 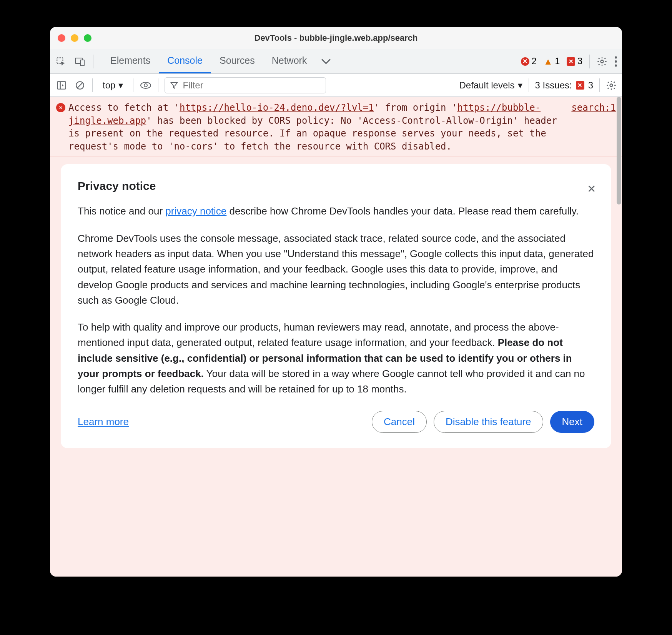 What do you see at coordinates (336, 422) in the screenshot?
I see `notice-footer: Learn more Cancel Disable this feature N…` at bounding box center [336, 422].